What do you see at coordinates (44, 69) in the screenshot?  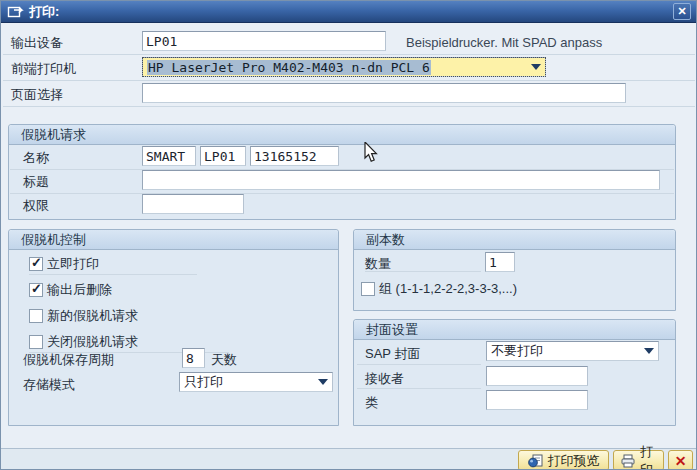 I see `frontend-printer-label: 前端打印机` at bounding box center [44, 69].